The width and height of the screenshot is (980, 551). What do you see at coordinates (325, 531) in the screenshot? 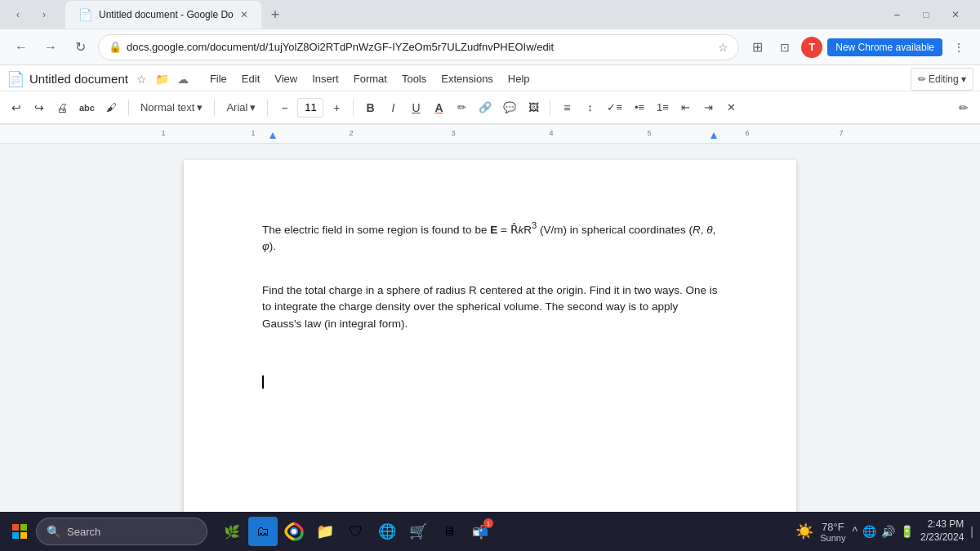
I see `taskbar-app-files: 📁` at bounding box center [325, 531].